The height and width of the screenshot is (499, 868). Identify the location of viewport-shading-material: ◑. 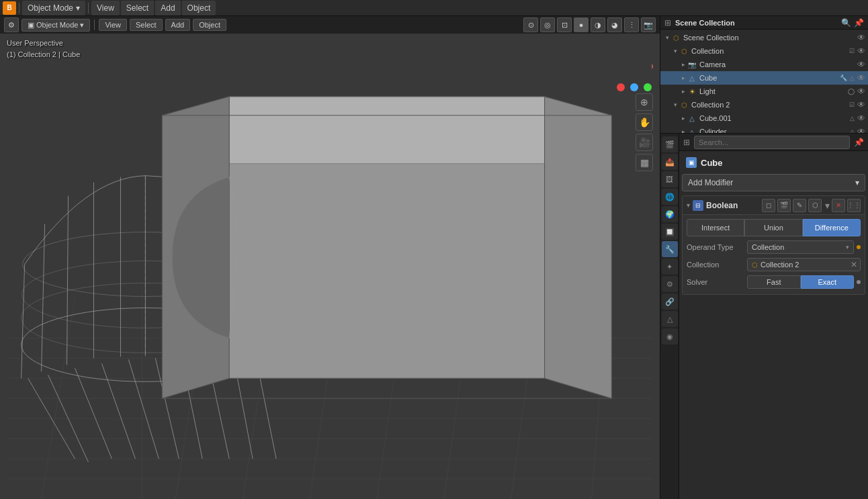
(598, 25).